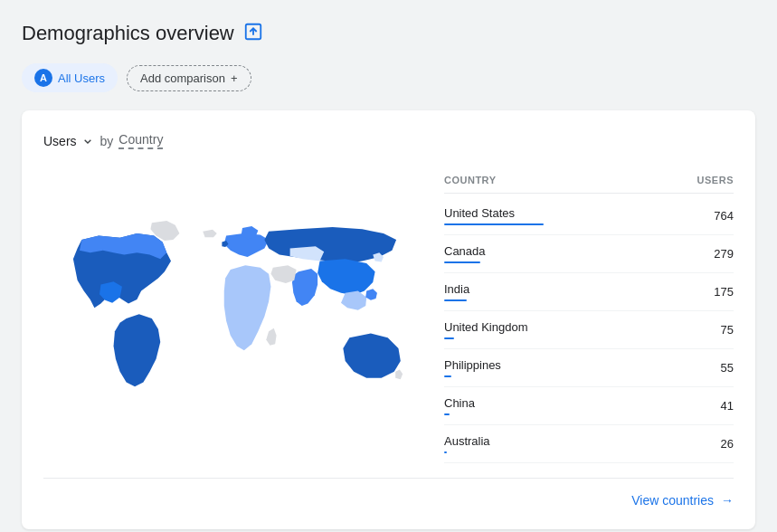 The image size is (777, 532). I want to click on country-info: Canada, so click(465, 253).